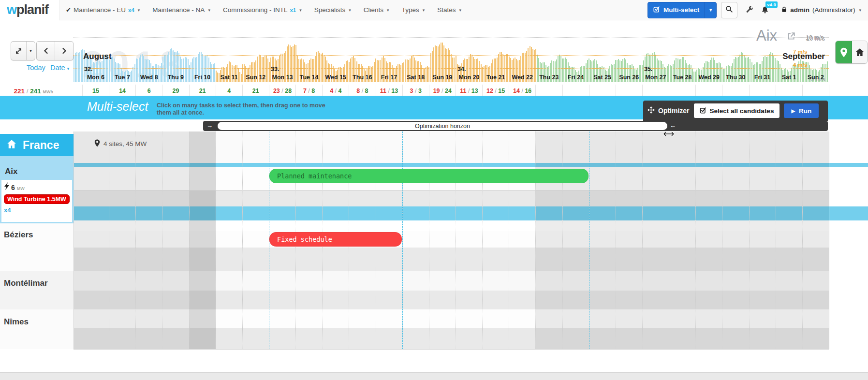 The height and width of the screenshot is (380, 868). Describe the element at coordinates (420, 91) in the screenshot. I see `production-available: 3` at that location.